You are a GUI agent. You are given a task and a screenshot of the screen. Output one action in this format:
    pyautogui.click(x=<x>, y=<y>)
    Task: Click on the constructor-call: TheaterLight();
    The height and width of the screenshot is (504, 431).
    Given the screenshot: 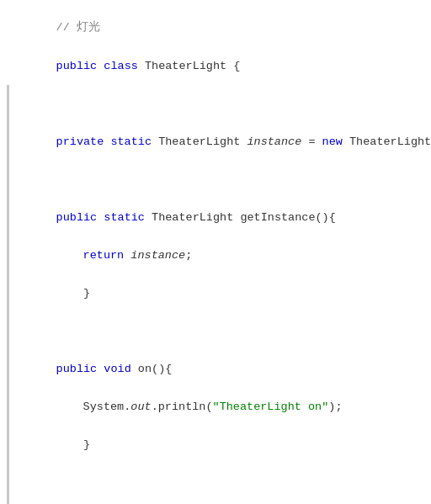 What is the action you would take?
    pyautogui.click(x=391, y=141)
    